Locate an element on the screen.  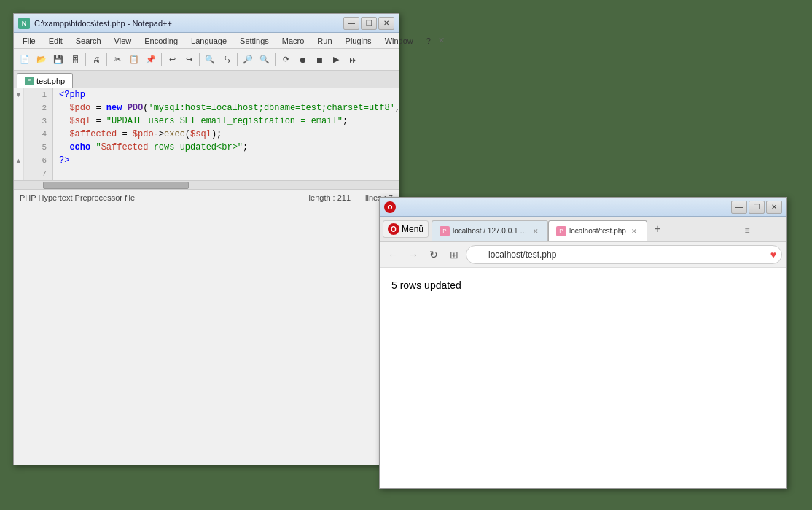
toolbar-paste: 📌 is located at coordinates (151, 60).